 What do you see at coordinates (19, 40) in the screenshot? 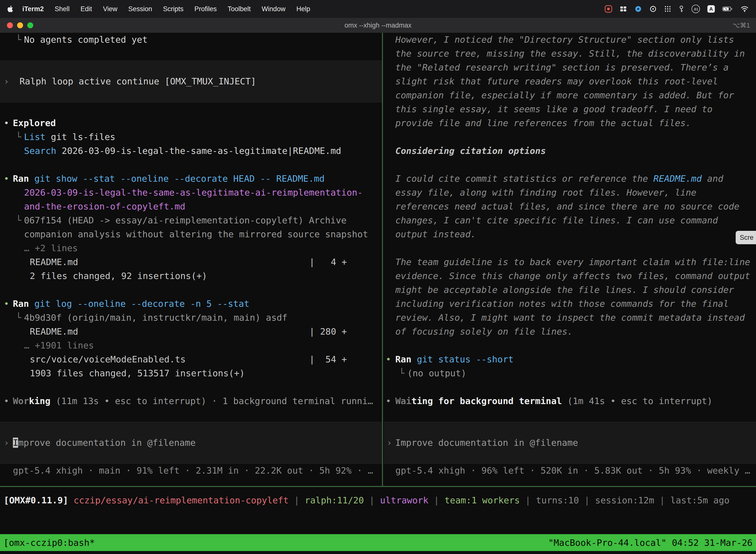
I see `tree-branch-icon: └` at bounding box center [19, 40].